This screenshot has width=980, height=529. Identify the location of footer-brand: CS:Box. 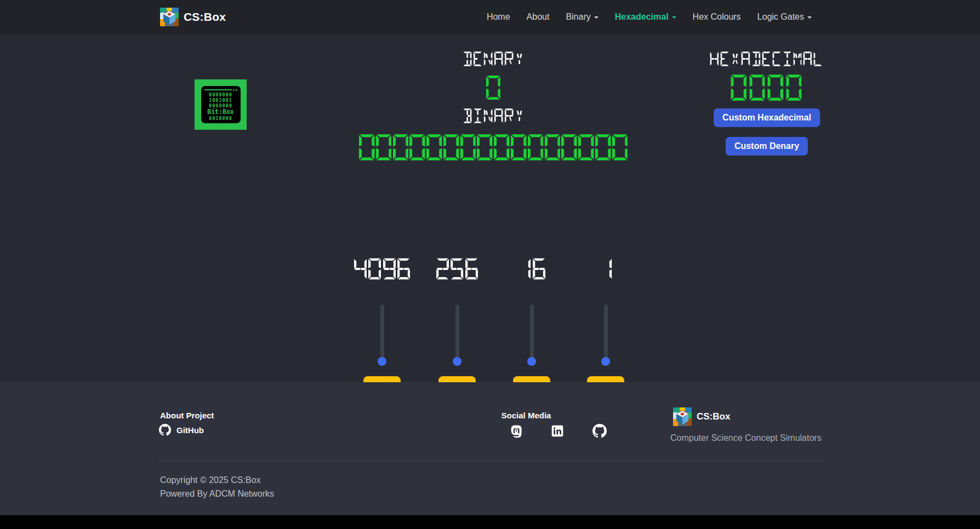
(702, 417).